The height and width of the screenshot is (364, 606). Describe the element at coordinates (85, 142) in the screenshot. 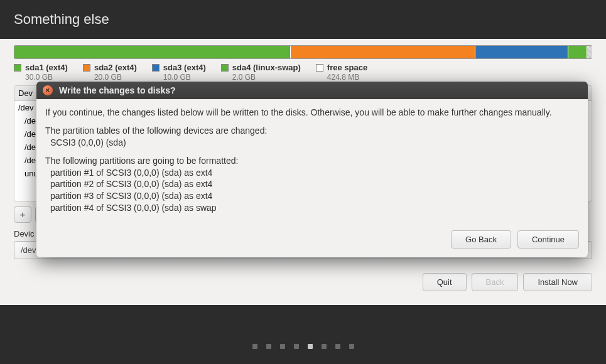

I see `dialog-device-line: SCSI3 (0,0,0) (sda)` at that location.